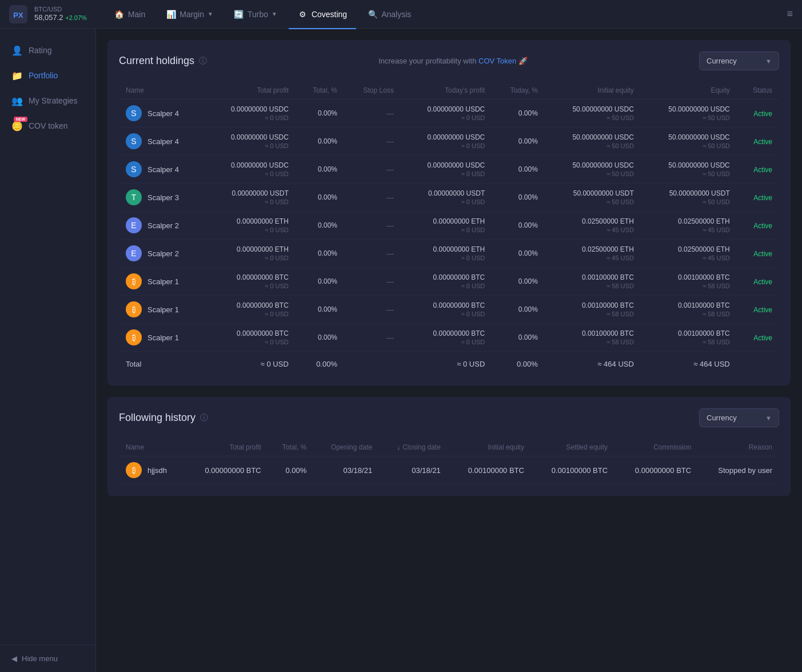 This screenshot has height=672, width=802. What do you see at coordinates (161, 198) in the screenshot?
I see `holding-name-cell: T Scalper 3` at bounding box center [161, 198].